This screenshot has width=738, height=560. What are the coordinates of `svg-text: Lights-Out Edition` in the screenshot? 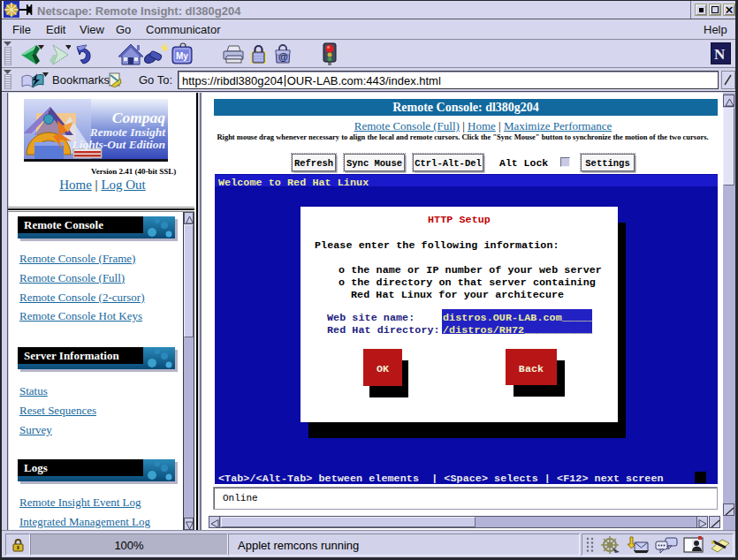 It's located at (118, 145).